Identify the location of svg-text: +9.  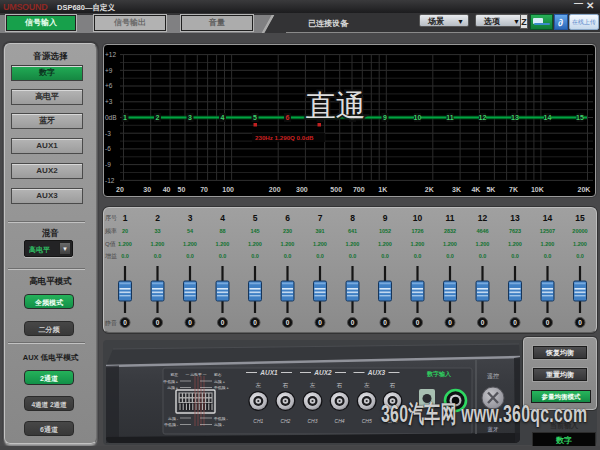
(109, 70).